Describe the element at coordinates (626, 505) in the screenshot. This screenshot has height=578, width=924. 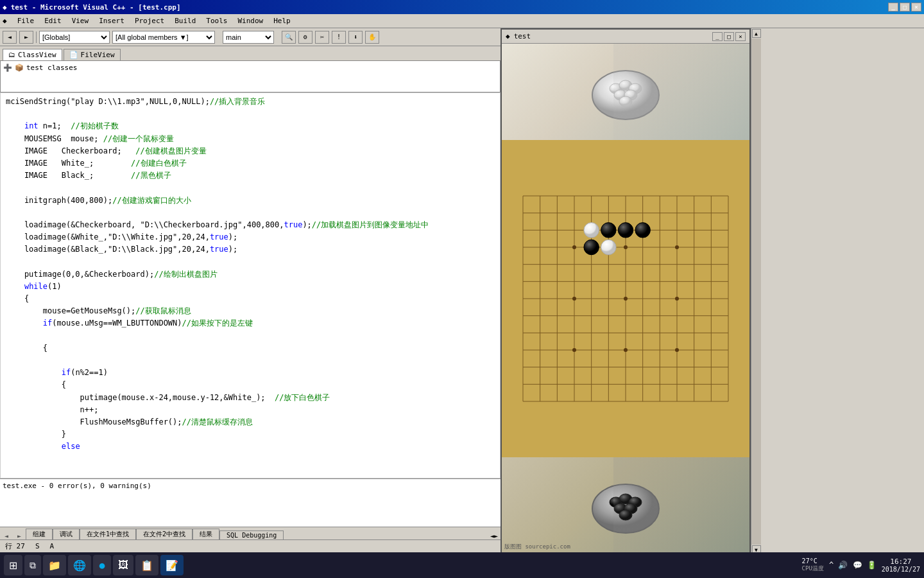
I see `black-stones-area: 版图图 sourcepic.com` at that location.